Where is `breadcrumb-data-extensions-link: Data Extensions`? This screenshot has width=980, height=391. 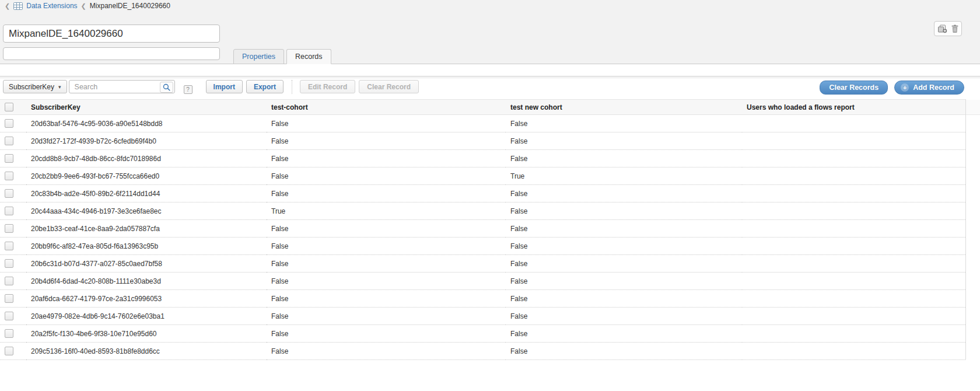 breadcrumb-data-extensions-link: Data Extensions is located at coordinates (51, 6).